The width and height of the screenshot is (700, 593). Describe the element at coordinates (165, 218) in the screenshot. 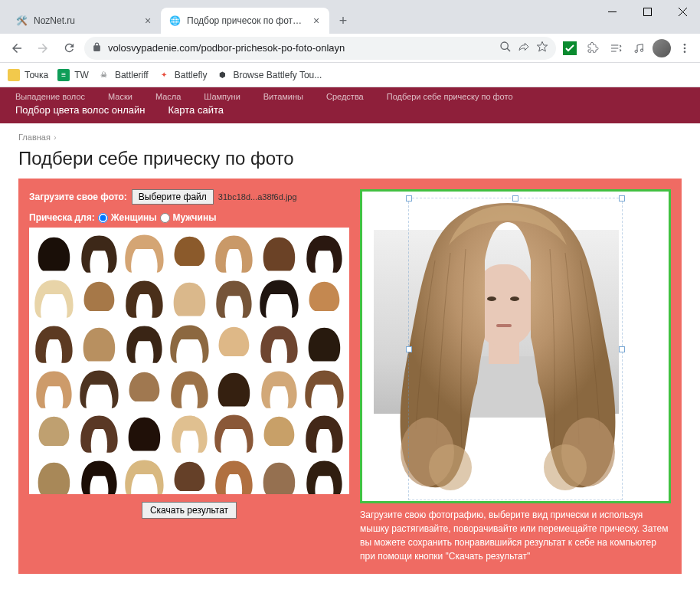

I see `gender-radio-men` at that location.